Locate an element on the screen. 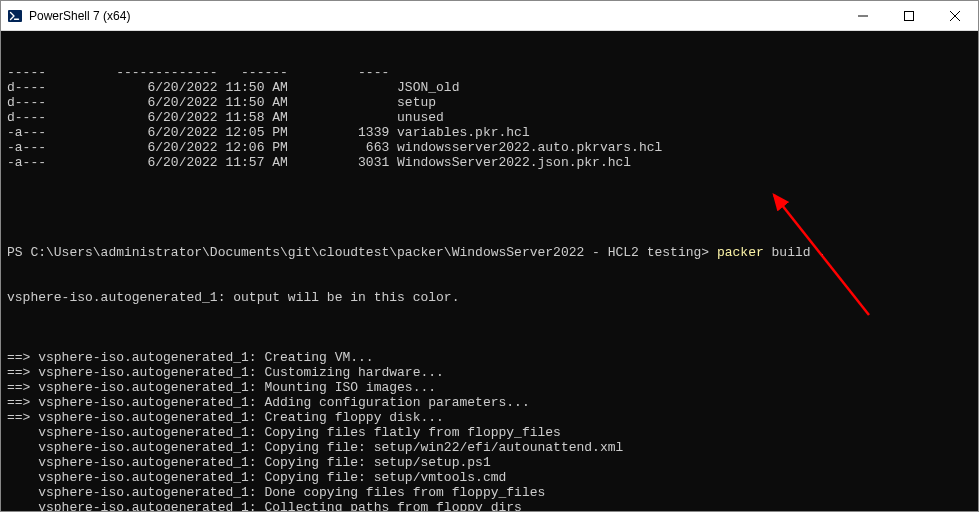 The height and width of the screenshot is (512, 979). output-line: ==> vsphere-iso.autogenerated_1: Customi… is located at coordinates (490, 372).